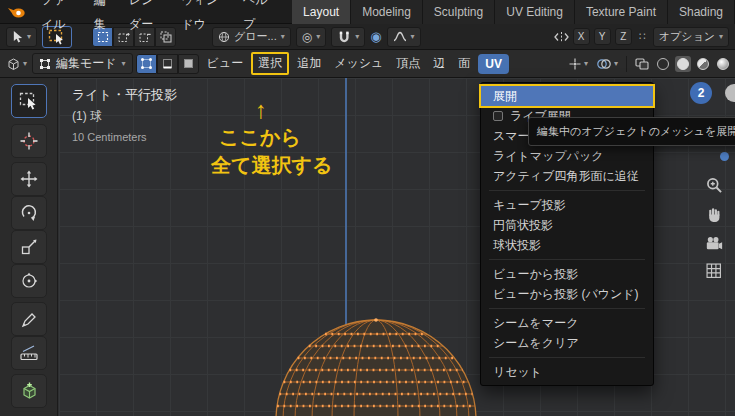 This screenshot has width=735, height=416. What do you see at coordinates (632, 132) in the screenshot?
I see `tooltip: 編集中のオブジェクトのメッシュを展開` at bounding box center [632, 132].